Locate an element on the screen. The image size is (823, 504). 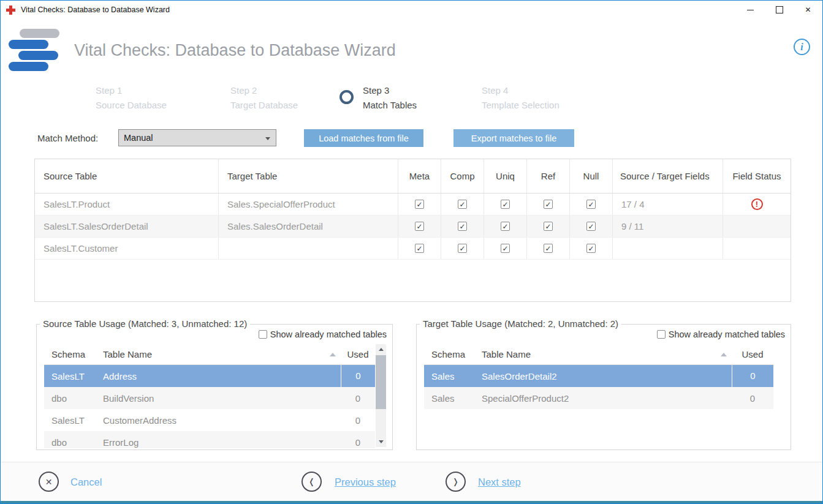
previous-step-icon is located at coordinates (311, 481).